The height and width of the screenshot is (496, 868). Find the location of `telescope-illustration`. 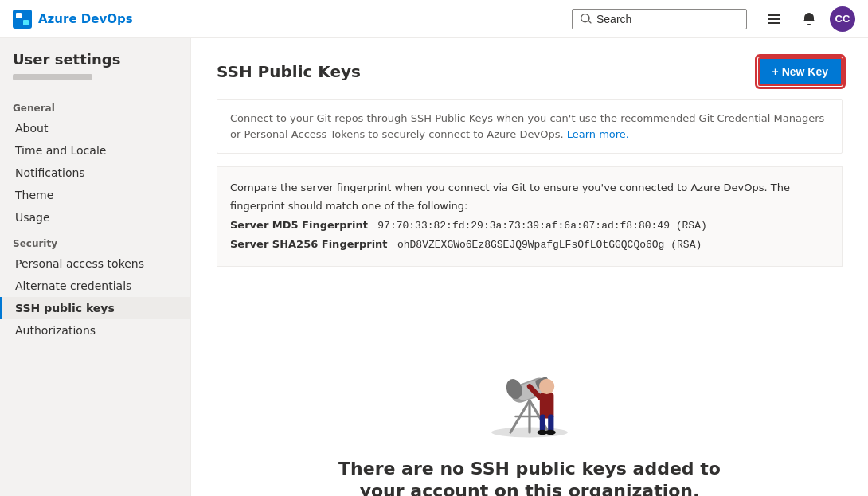

telescope-illustration is located at coordinates (530, 375).